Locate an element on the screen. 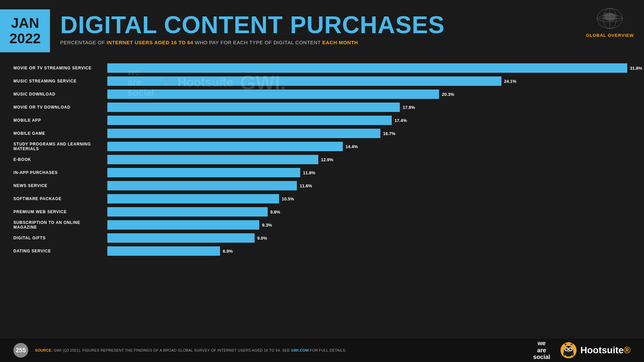  bar-value: 9.3% is located at coordinates (267, 225).